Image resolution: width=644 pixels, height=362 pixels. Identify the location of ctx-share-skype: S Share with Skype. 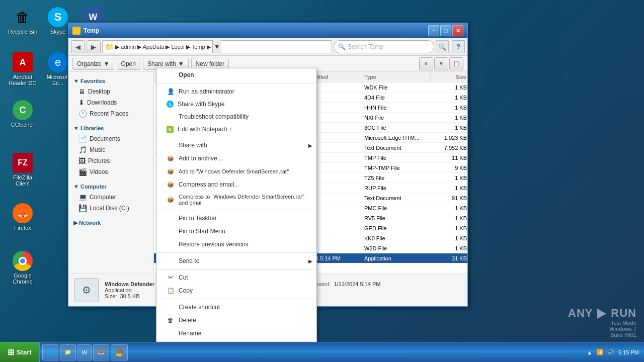
(236, 104).